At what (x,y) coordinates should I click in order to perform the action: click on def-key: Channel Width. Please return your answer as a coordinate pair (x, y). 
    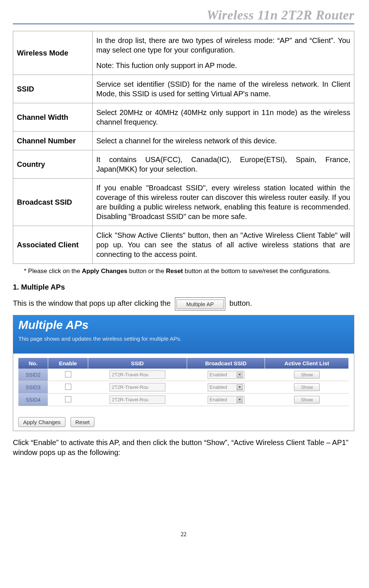
    Looking at the image, I should click on (53, 118).